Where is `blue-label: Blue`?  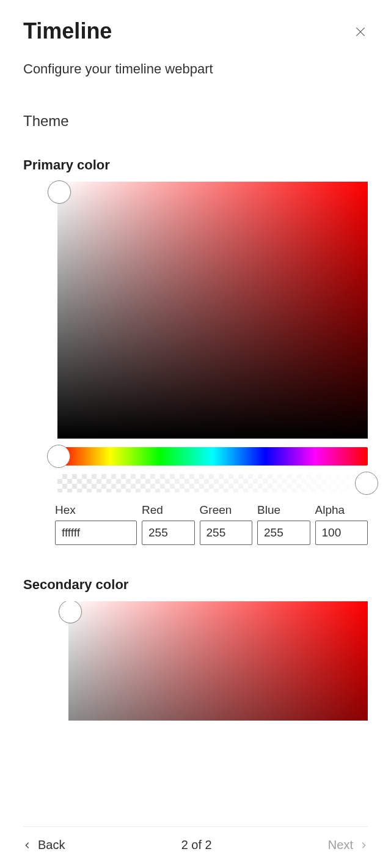 blue-label: Blue is located at coordinates (283, 510).